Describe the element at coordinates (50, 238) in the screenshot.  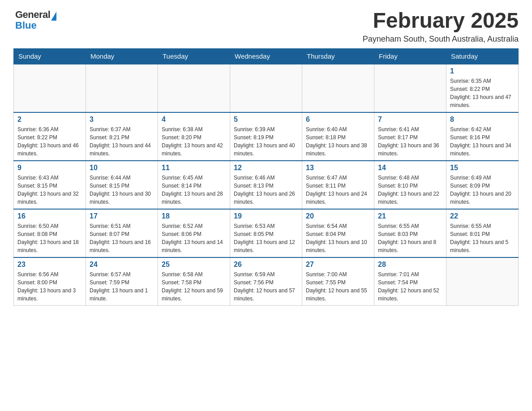
I see `day-info: Sunrise: 6:50 AMSunset: 8:08 PMDaylight:…` at that location.